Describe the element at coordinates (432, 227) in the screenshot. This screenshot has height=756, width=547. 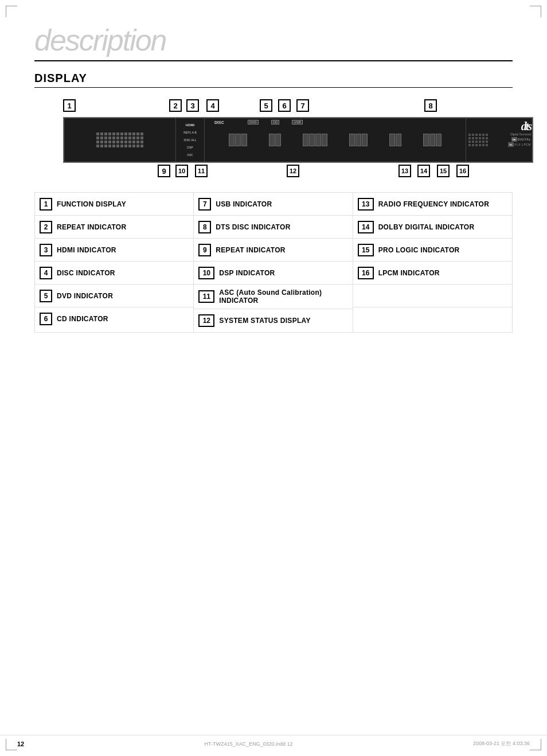
I see `table-row: 14 DOLBY DIGITAL INDICATOR` at that location.